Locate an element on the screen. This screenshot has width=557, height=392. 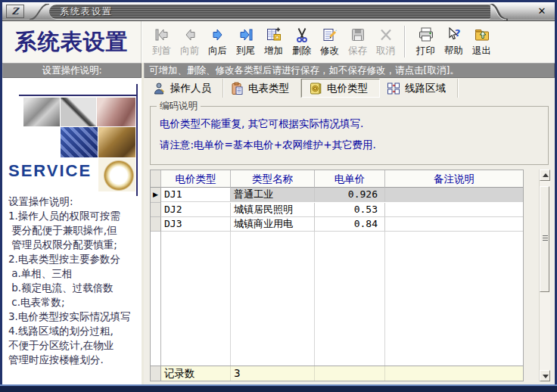
instruction-line: b.额定电流、过载倍数 is located at coordinates (73, 288).